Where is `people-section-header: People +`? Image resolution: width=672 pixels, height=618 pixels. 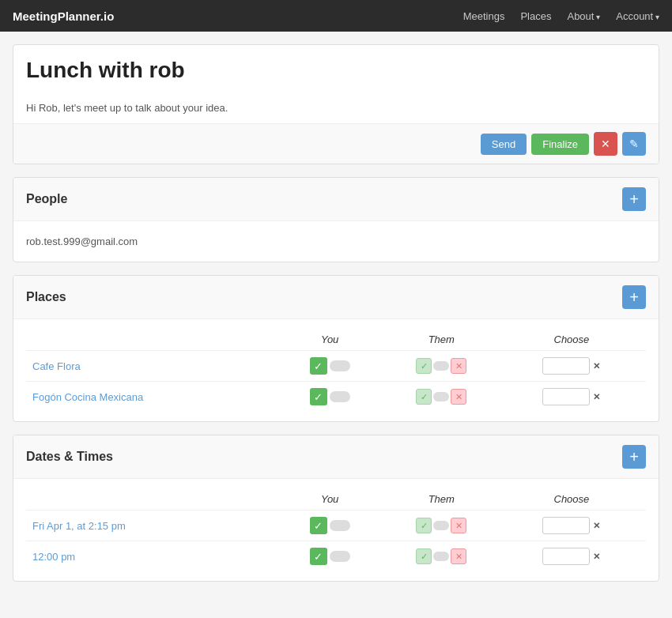 people-section-header: People + is located at coordinates (336, 199).